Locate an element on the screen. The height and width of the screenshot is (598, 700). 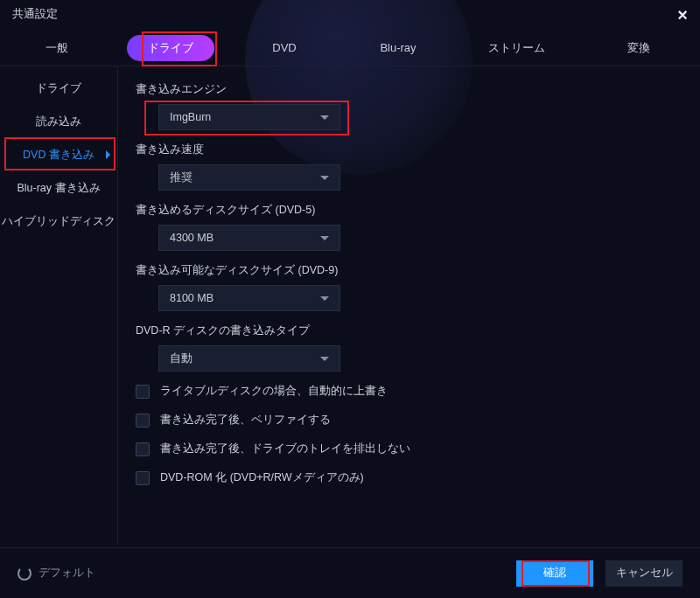
top-tabs: 一般 ドライブ DVD Blu-ray ストリーム 変換 is located at coordinates (350, 48).